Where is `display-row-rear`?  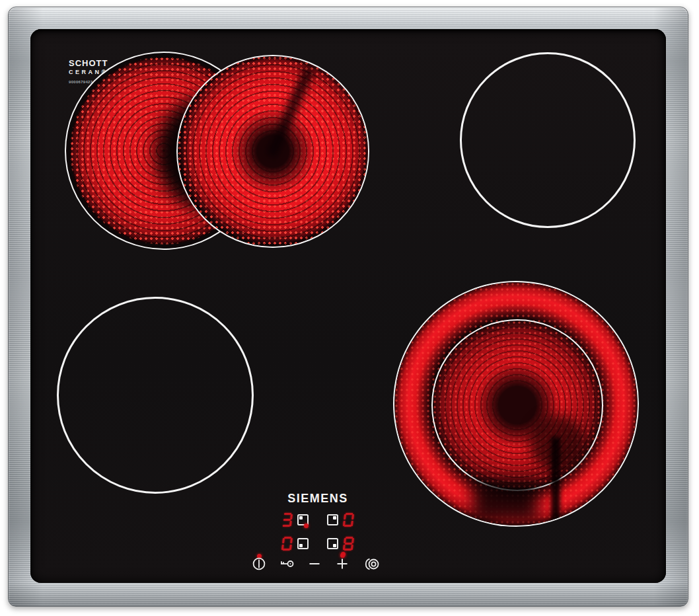
display-row-rear is located at coordinates (318, 520).